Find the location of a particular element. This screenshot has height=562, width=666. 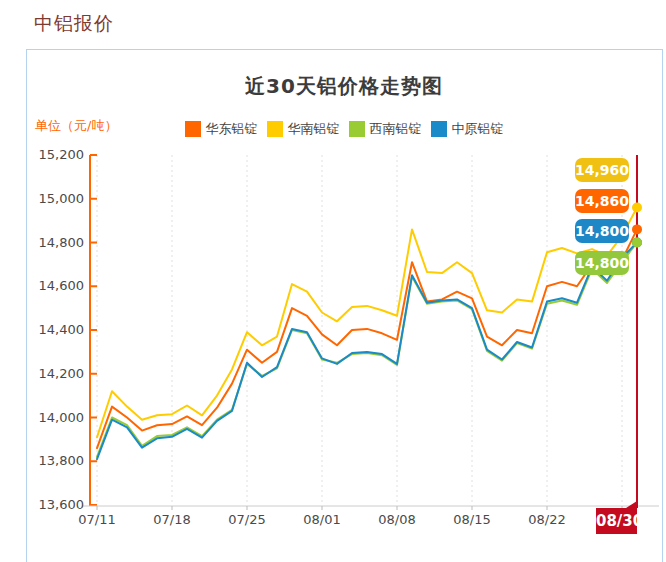

x-axis-label: 08/15 is located at coordinates (472, 520).